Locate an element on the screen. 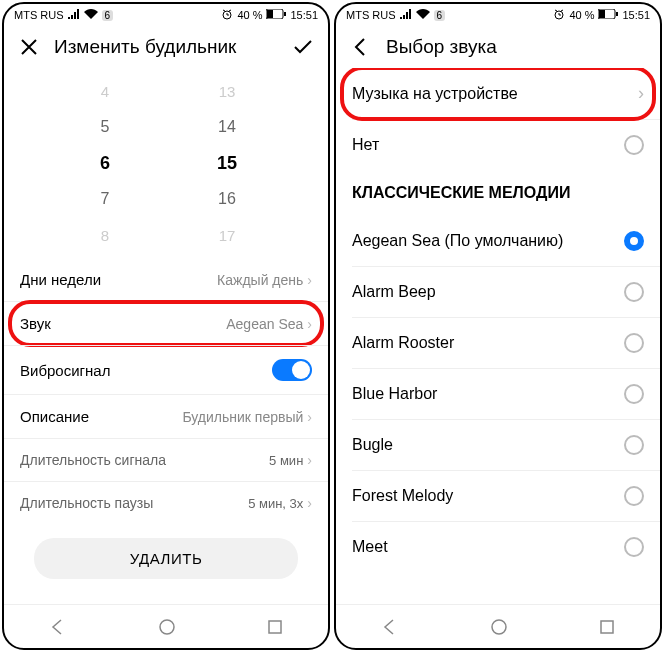  ringtone-row: Aegean Sea (По умолчанию) is located at coordinates (498, 241).